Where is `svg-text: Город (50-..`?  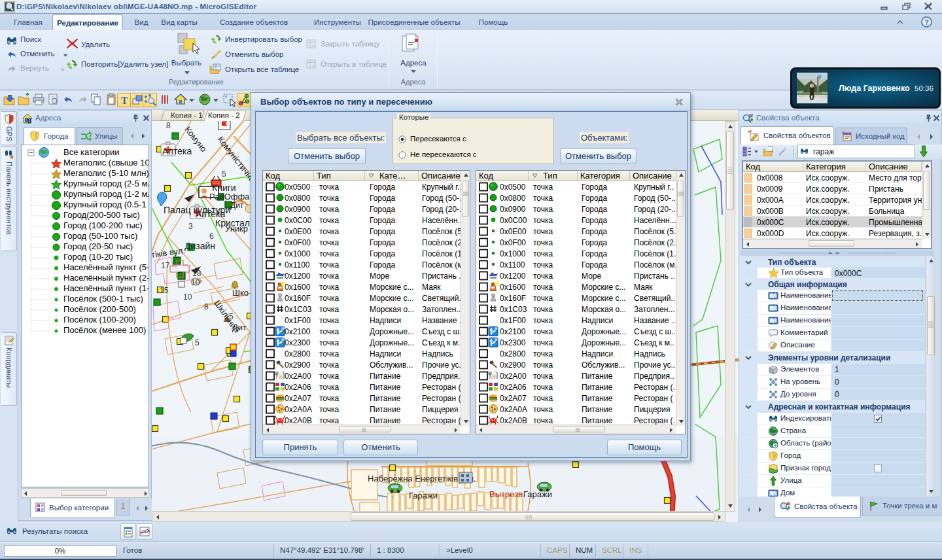
svg-text: Город (50-.. is located at coordinates (655, 198).